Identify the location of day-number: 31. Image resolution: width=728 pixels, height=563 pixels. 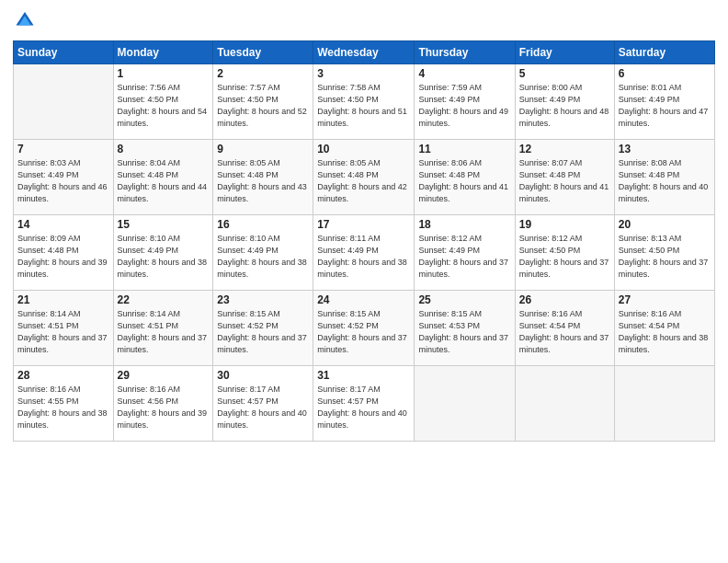
(364, 375).